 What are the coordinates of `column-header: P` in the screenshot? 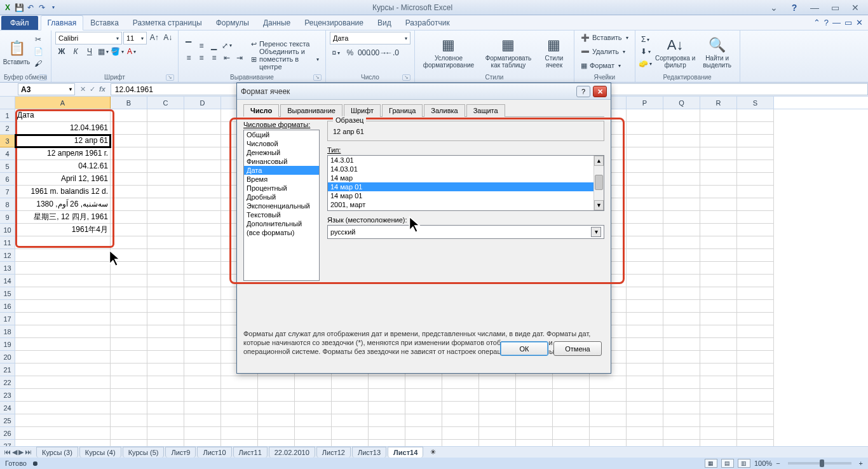 It's located at (645, 103).